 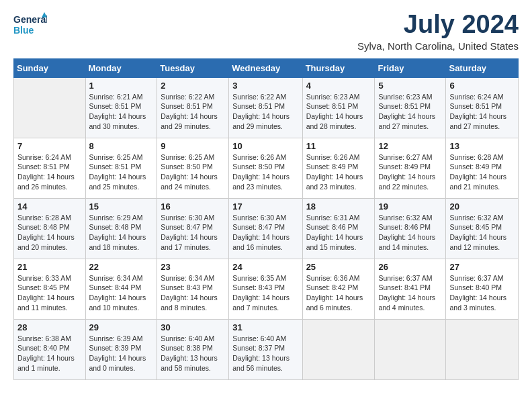 What do you see at coordinates (50, 228) in the screenshot?
I see `calendar-cell: 14Sunrise: 6:28 AM Sunset: 8:48 PM Dayli…` at bounding box center [50, 228].